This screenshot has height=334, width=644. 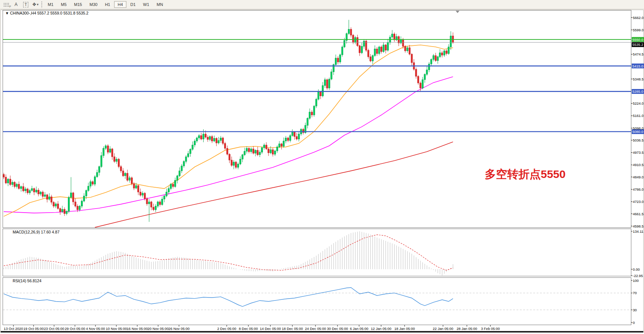 What do you see at coordinates (78, 4) in the screenshot?
I see `timeframe-m15: M15` at bounding box center [78, 4].